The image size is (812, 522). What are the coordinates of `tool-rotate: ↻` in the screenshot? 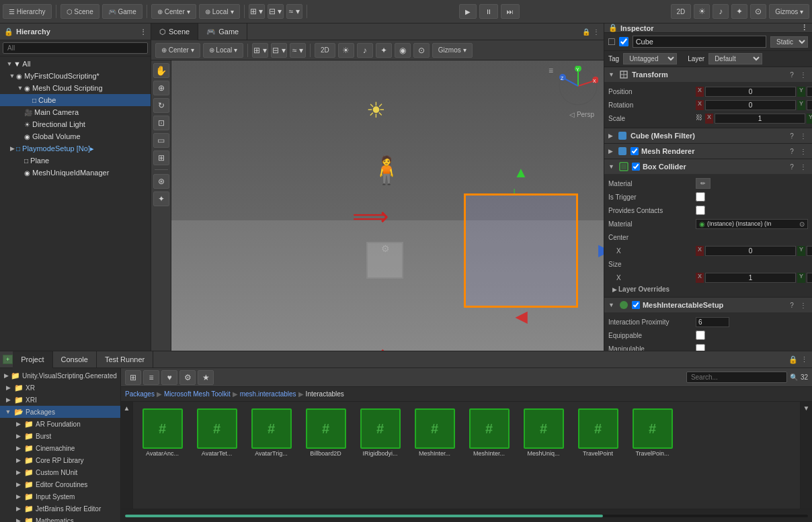 It's located at (161, 105).